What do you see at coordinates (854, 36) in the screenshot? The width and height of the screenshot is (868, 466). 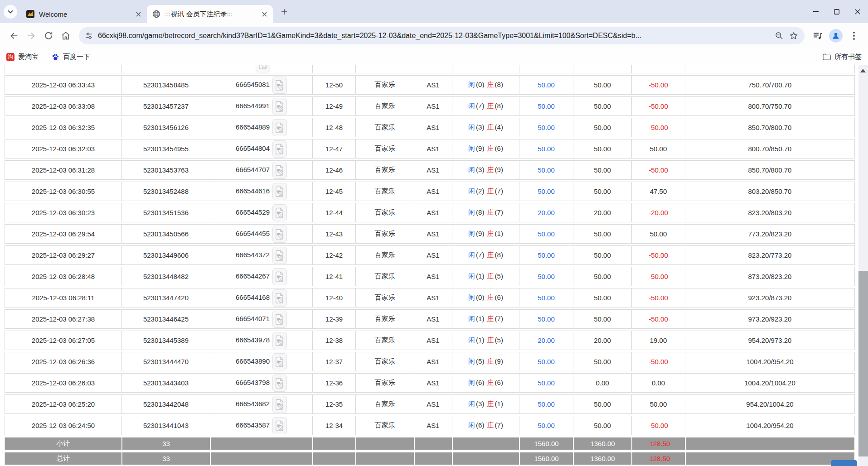 I see `kebab-menu-icon` at bounding box center [854, 36].